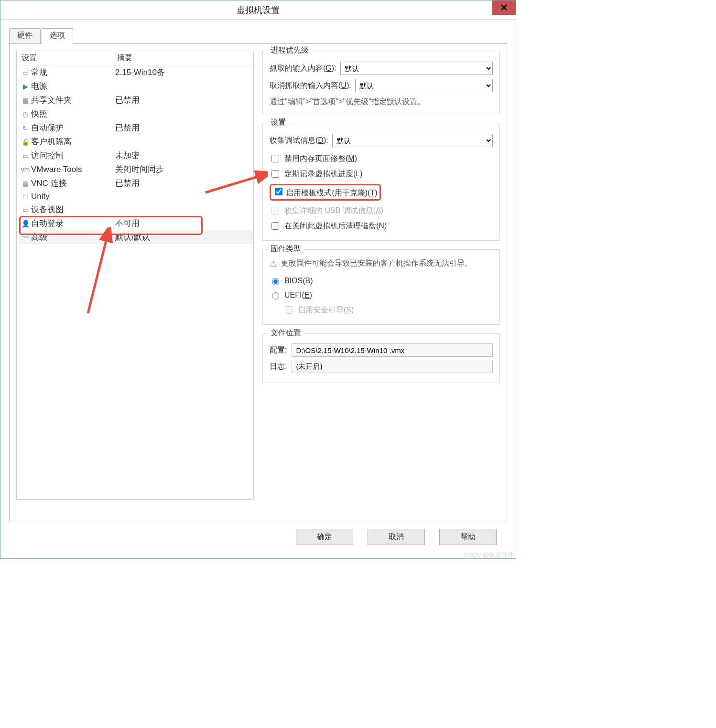 The image size is (716, 728). What do you see at coordinates (275, 174) in the screenshot?
I see `chk-log` at bounding box center [275, 174].